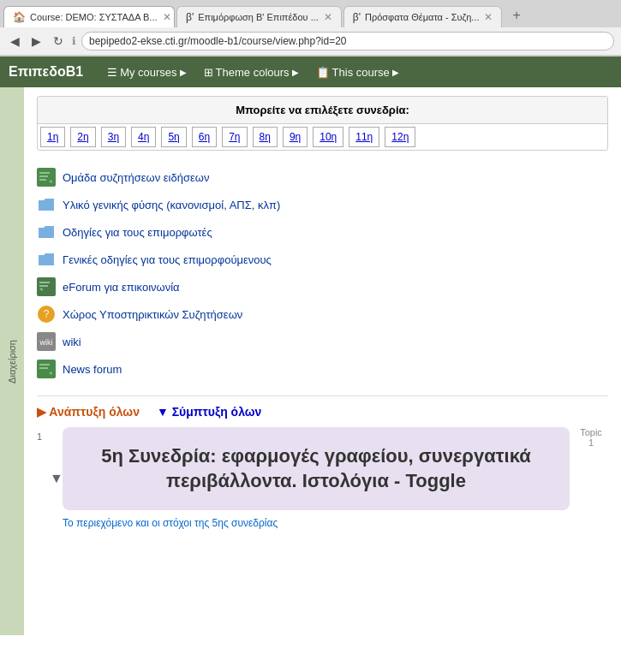 This screenshot has width=621, height=672. What do you see at coordinates (322, 412) in the screenshot?
I see `expand-controls: ▶ Ανάπτυξη όλων ▼ Σύμπτυξη όλων` at bounding box center [322, 412].